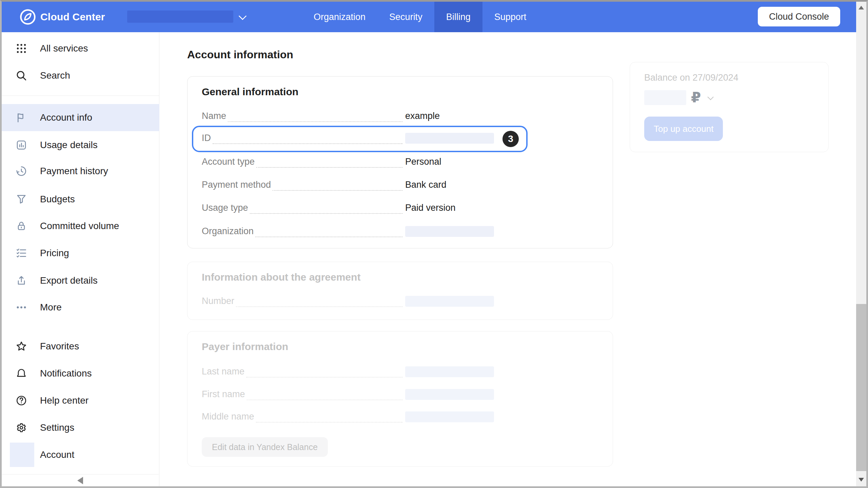  What do you see at coordinates (81, 76) in the screenshot?
I see `sidebar-item-search: Search` at bounding box center [81, 76].